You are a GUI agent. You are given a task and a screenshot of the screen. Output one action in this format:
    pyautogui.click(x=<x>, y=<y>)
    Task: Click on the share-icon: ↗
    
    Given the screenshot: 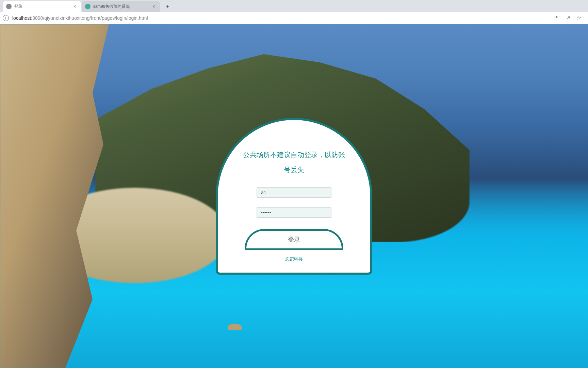 What is the action you would take?
    pyautogui.click(x=568, y=18)
    